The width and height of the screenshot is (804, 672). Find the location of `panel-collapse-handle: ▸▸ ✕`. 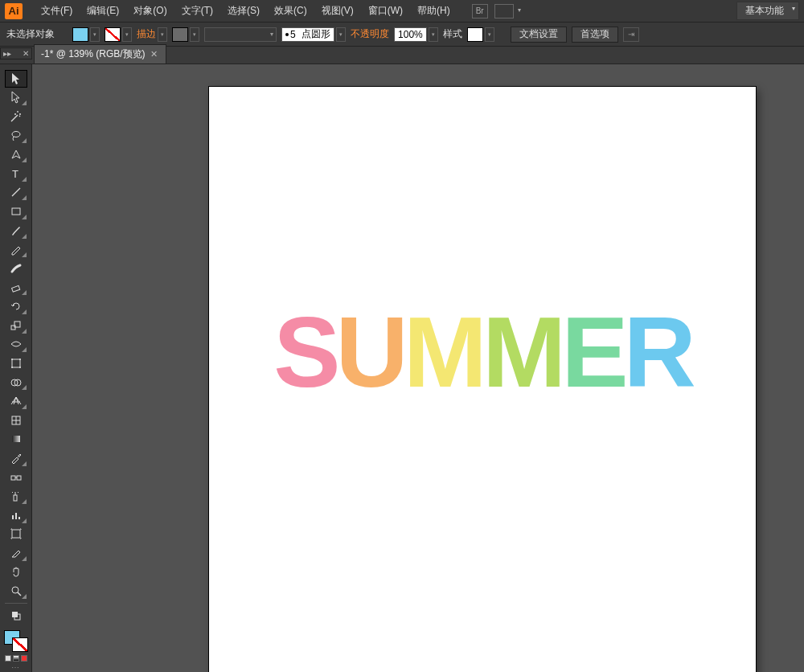

panel-collapse-handle: ▸▸ ✕ is located at coordinates (16, 53).